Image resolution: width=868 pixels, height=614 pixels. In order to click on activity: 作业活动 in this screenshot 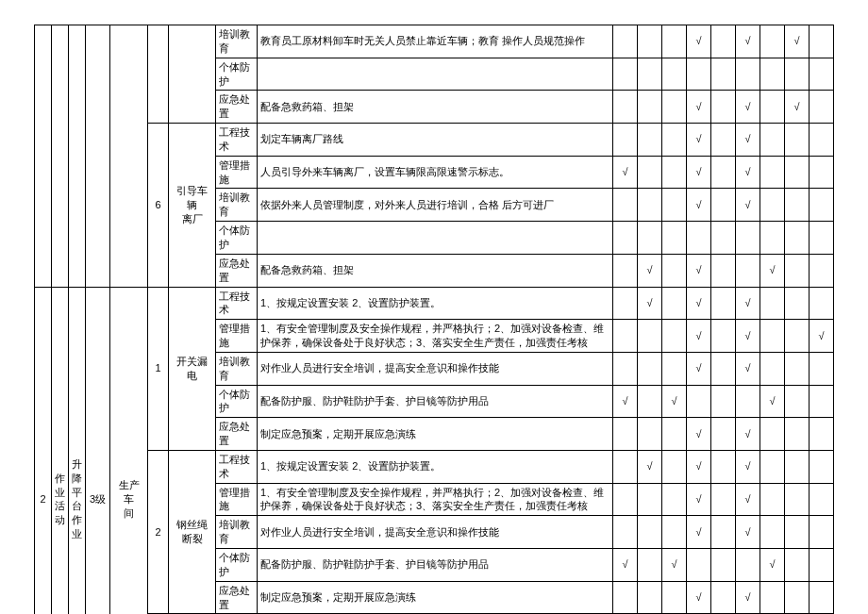, I will do `click(60, 451)`.